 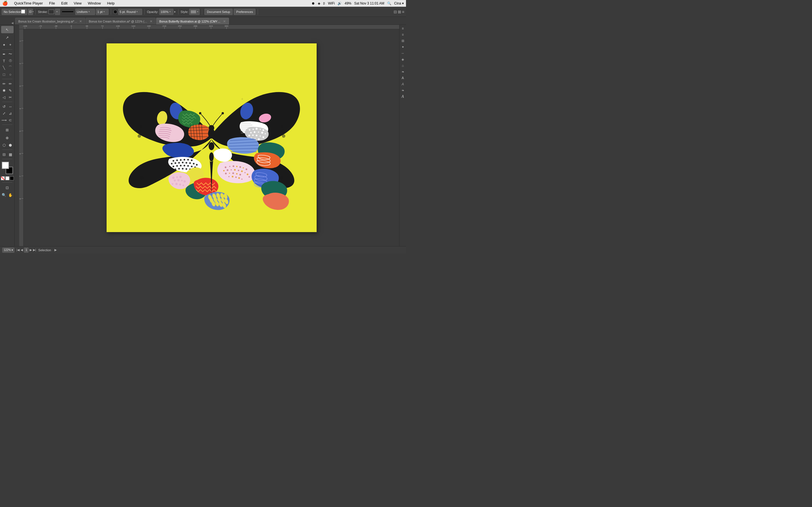 I want to click on right-align-btn: ↔, so click(x=403, y=53).